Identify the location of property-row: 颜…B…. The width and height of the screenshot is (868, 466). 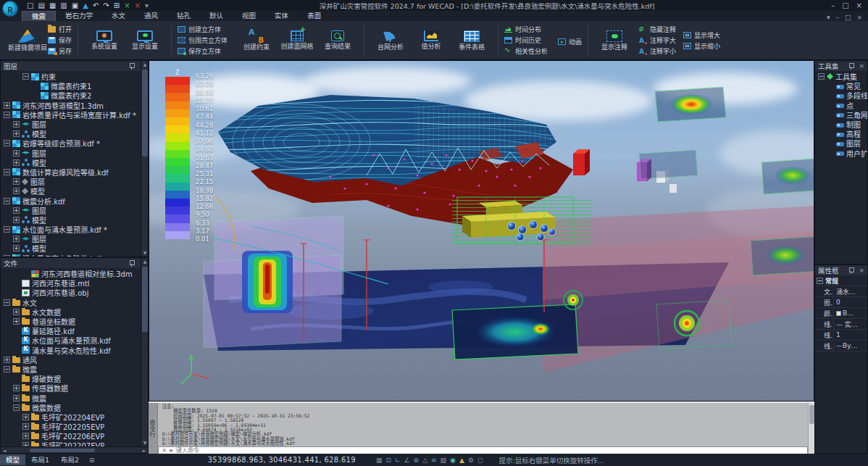
(841, 313).